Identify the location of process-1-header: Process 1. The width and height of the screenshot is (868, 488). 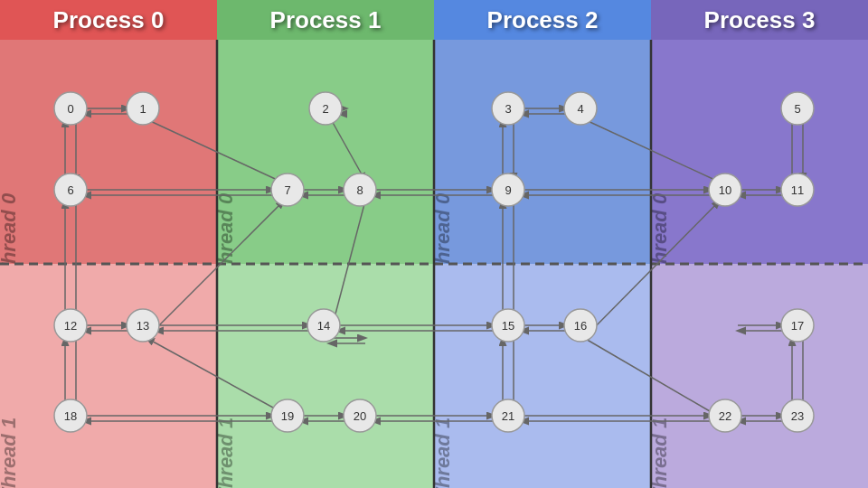
(326, 20).